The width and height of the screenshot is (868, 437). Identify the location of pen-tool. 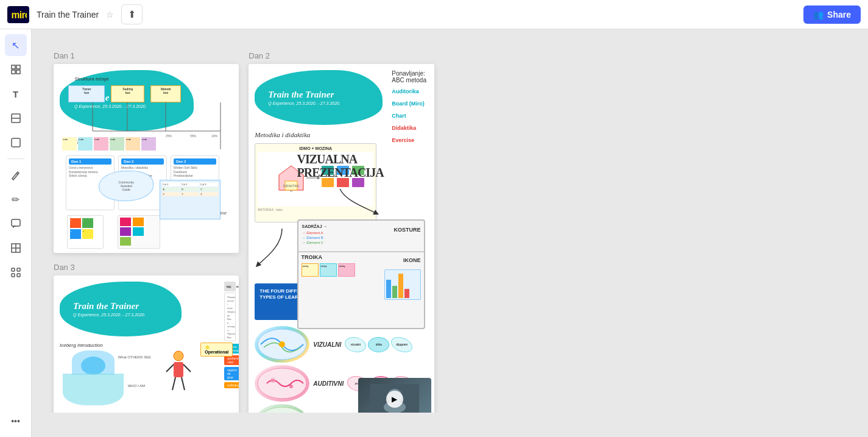
(16, 175).